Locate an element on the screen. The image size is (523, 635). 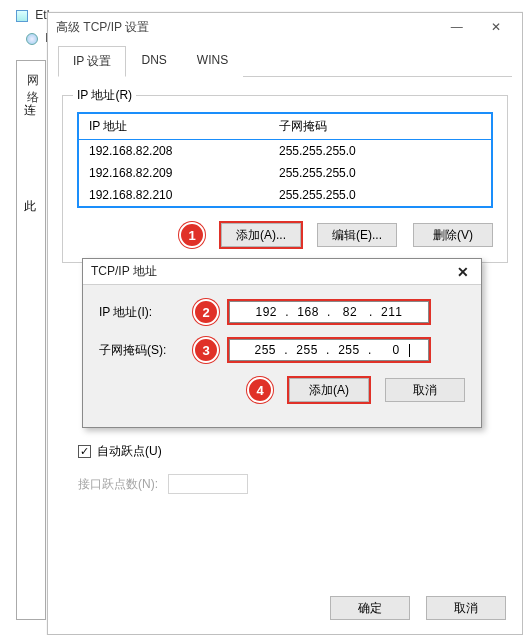
ip-octet: 82 is located at coordinates (350, 312).